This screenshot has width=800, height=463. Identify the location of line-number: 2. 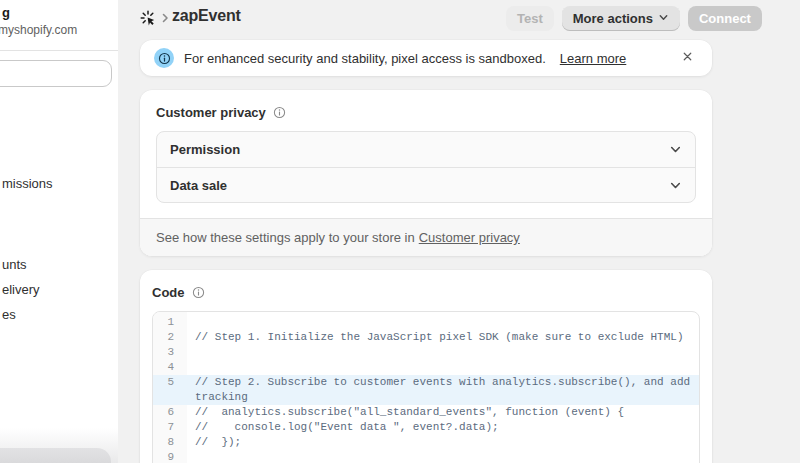
(170, 338).